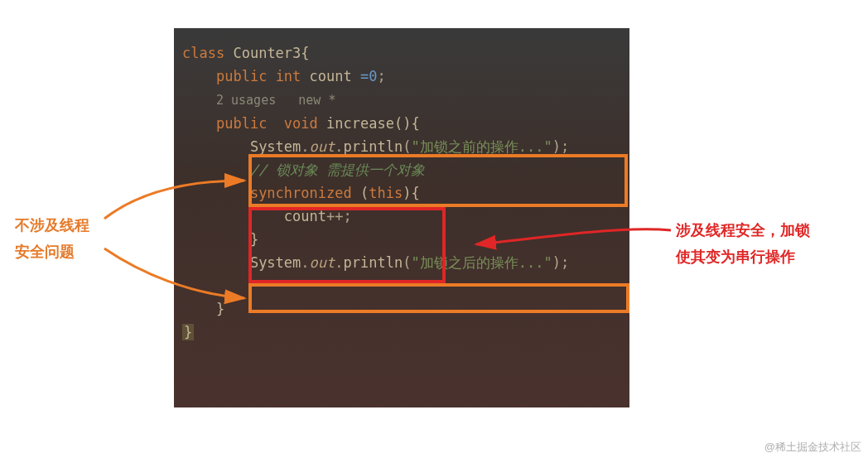 This screenshot has height=458, width=868. I want to click on usage-hint: 2 usages new *, so click(277, 100).